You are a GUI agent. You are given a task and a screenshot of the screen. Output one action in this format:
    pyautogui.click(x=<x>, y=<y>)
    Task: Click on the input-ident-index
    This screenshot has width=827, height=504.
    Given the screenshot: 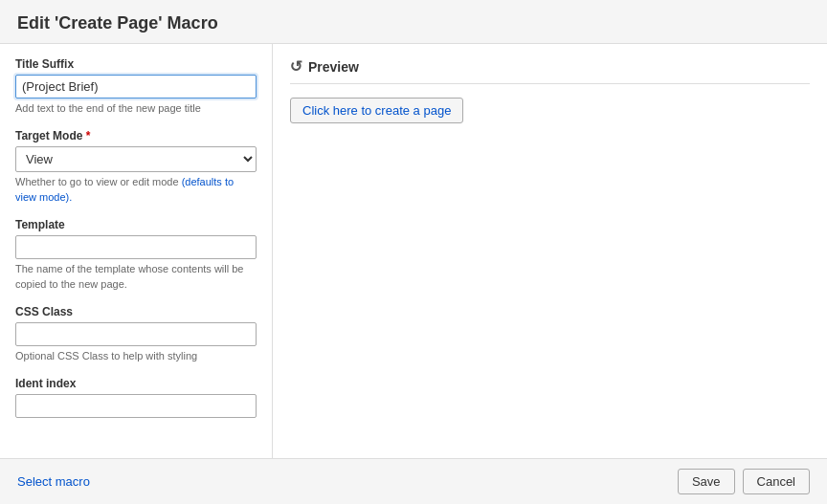 What is the action you would take?
    pyautogui.click(x=136, y=405)
    